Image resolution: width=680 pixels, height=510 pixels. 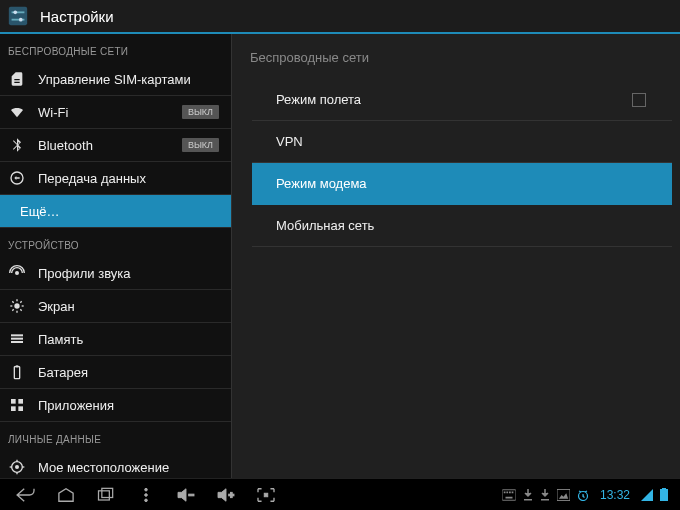 I want to click on display-icon, so click(x=17, y=306).